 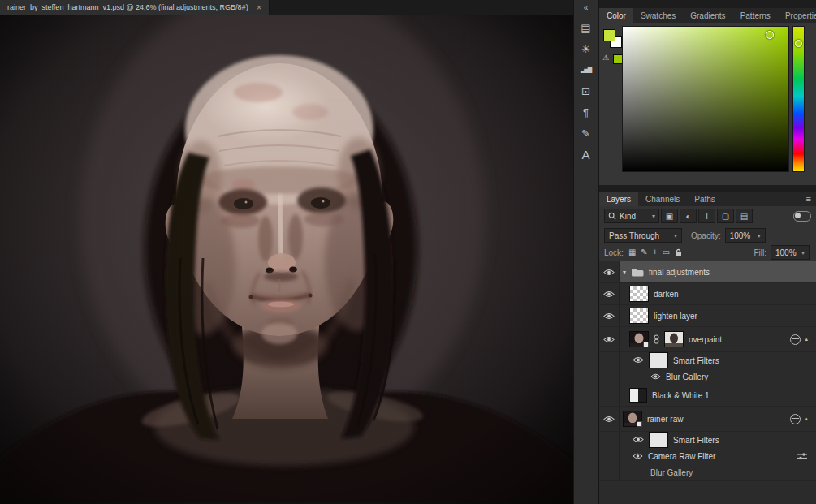 What do you see at coordinates (802, 456) in the screenshot?
I see `filter-blending-options-icon` at bounding box center [802, 456].